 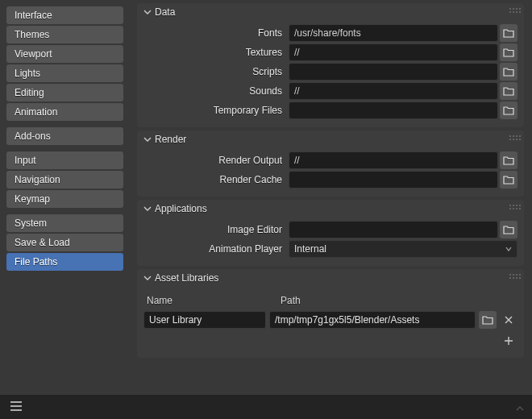 I want to click on browse-fonts-button, so click(x=509, y=33).